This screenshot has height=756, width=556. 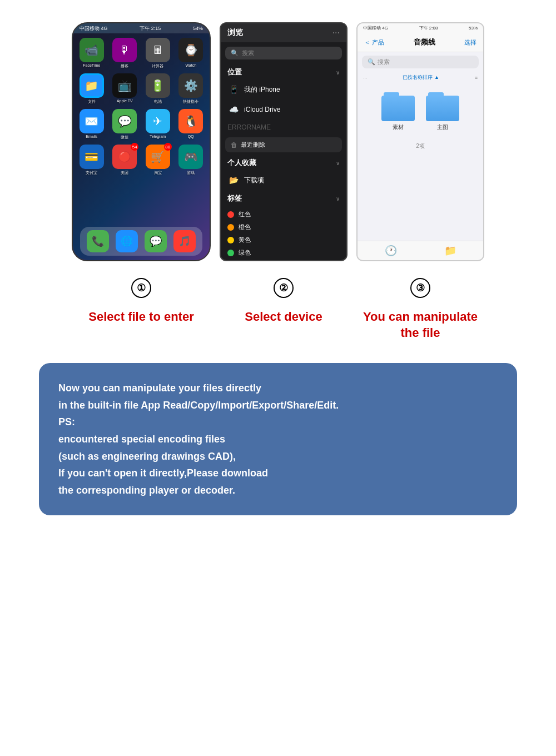 I want to click on recent-delete: 🗑 最近删除, so click(x=284, y=145).